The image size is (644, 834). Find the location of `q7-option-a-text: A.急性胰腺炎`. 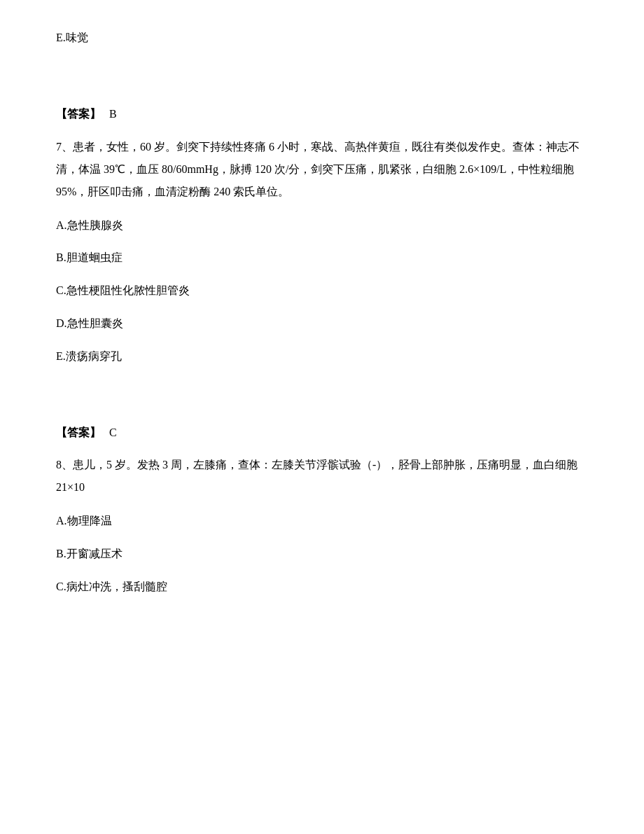

q7-option-a-text: A.急性胰腺炎 is located at coordinates (90, 225).